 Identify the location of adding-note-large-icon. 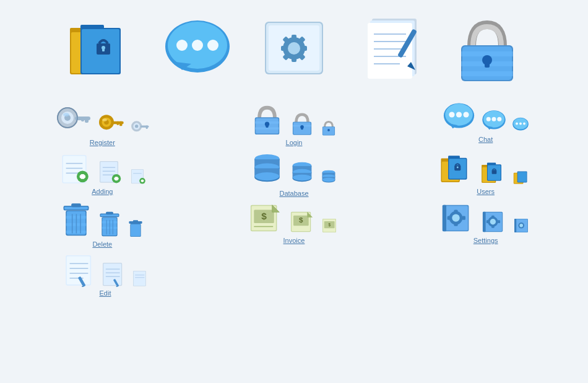
(74, 169).